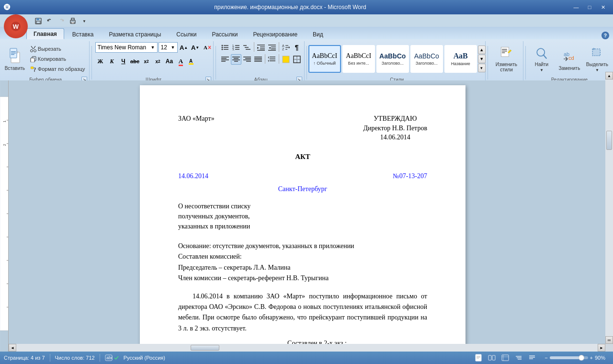  What do you see at coordinates (542, 59) in the screenshot?
I see `find-button: Найти ▼` at bounding box center [542, 59].